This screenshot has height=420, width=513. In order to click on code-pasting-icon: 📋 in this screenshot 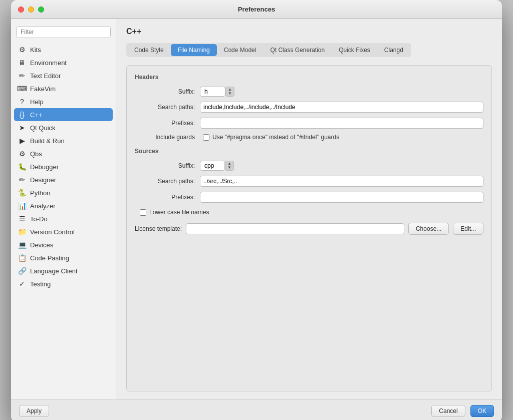, I will do `click(22, 258)`.